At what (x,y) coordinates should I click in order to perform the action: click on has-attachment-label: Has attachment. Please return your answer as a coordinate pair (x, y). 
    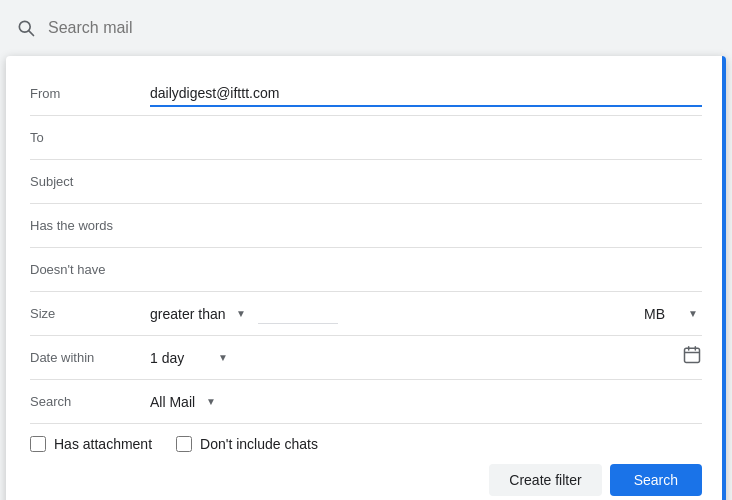
    Looking at the image, I should click on (103, 444).